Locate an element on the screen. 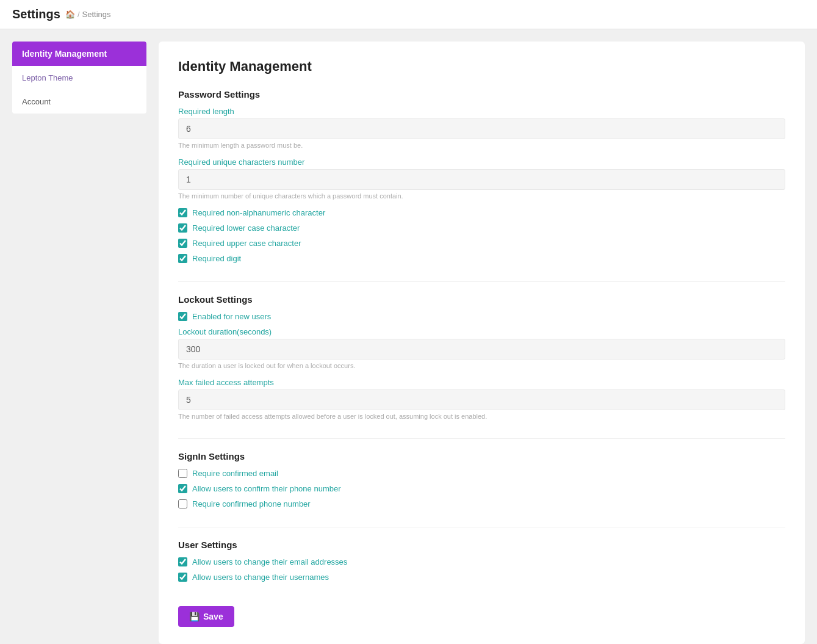 The height and width of the screenshot is (644, 817). sidebar-item-account: Account is located at coordinates (79, 101).